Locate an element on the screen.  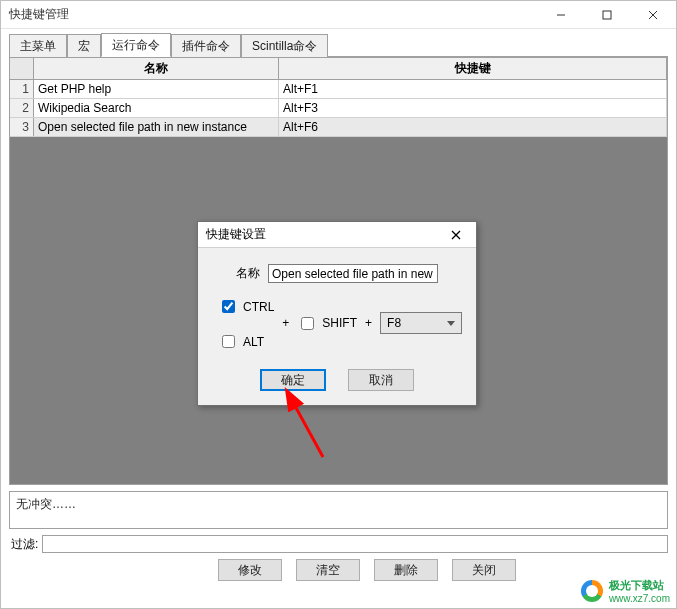
maximize-button is located at coordinates (607, 15).